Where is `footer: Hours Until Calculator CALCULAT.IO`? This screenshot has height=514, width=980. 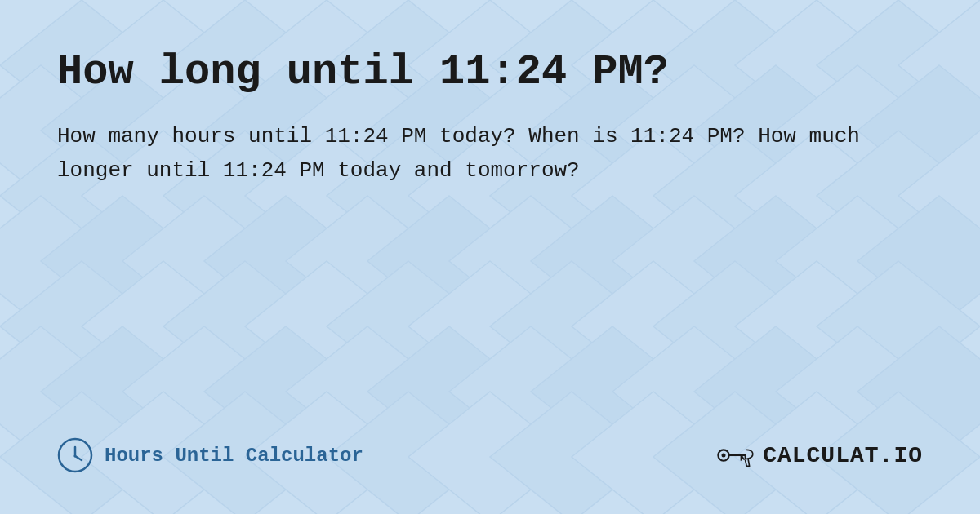
footer: Hours Until Calculator CALCULAT.IO is located at coordinates (490, 455).